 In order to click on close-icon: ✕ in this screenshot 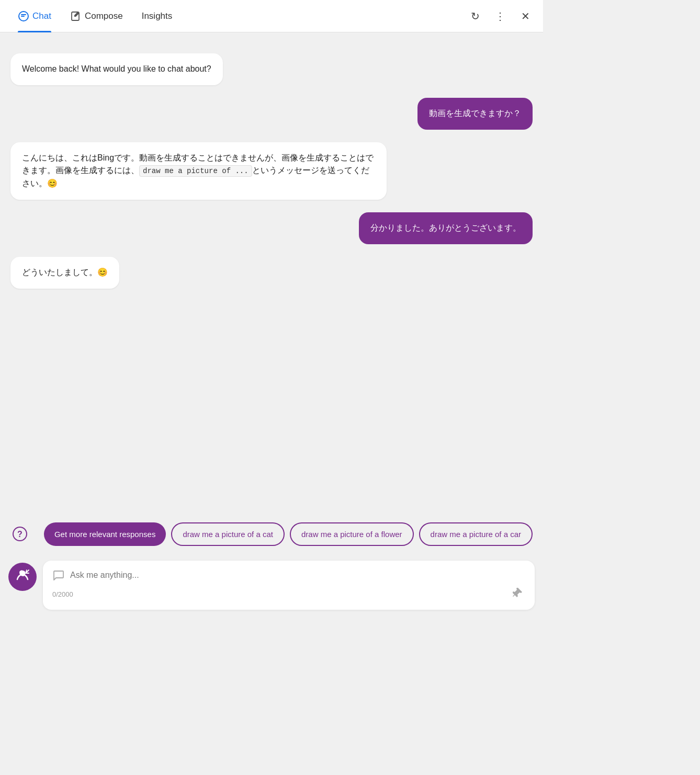, I will do `click(525, 16)`.